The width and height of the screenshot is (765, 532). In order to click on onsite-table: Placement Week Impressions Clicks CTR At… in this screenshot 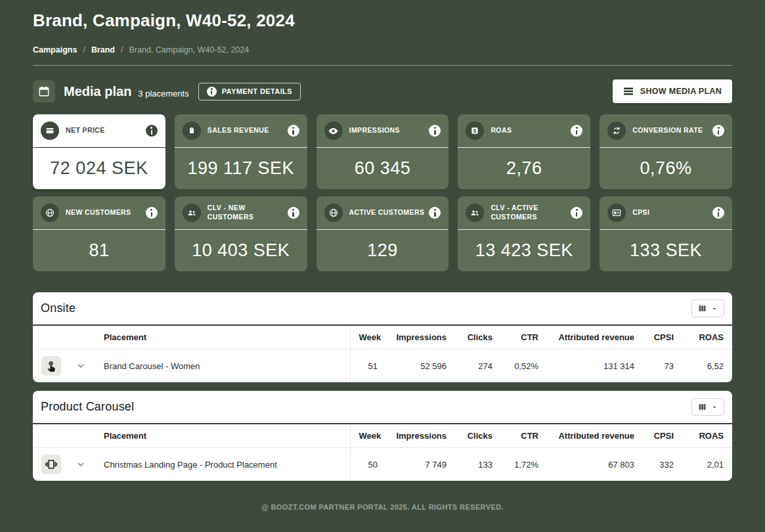, I will do `click(382, 354)`.